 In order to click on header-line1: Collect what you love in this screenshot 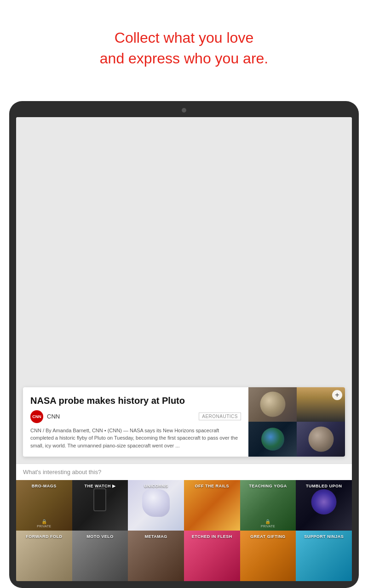, I will do `click(184, 38)`.